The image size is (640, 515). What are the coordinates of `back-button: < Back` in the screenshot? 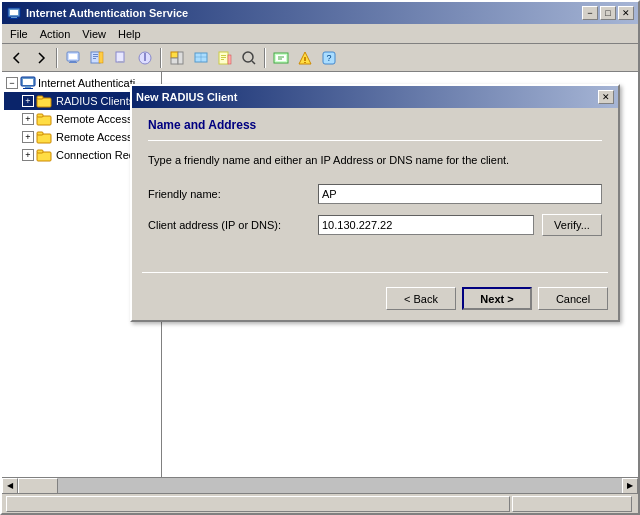 It's located at (421, 298).